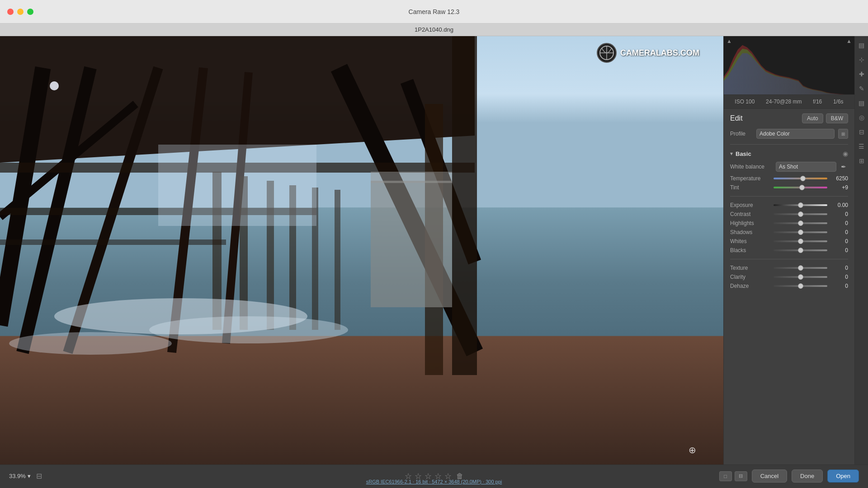 The width and height of the screenshot is (868, 488). Describe the element at coordinates (789, 214) in the screenshot. I see `contrast-row: Contrast 0` at that location.